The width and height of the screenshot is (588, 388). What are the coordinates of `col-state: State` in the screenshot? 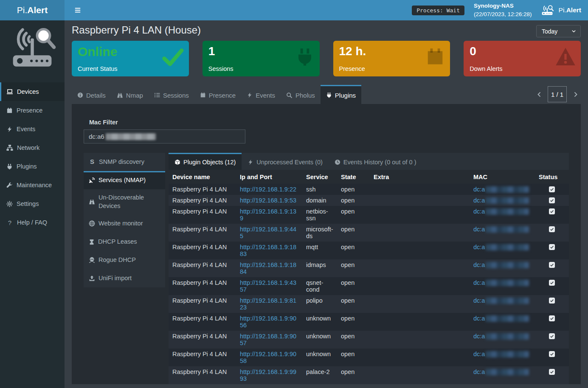 It's located at (353, 177).